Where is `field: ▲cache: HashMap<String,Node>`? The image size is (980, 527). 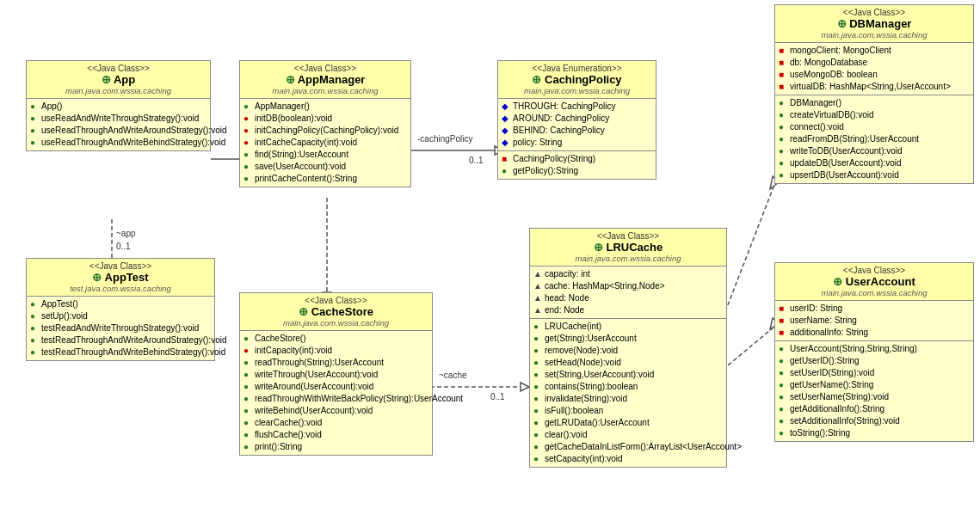
field: ▲cache: HashMap<String,Node> is located at coordinates (628, 286).